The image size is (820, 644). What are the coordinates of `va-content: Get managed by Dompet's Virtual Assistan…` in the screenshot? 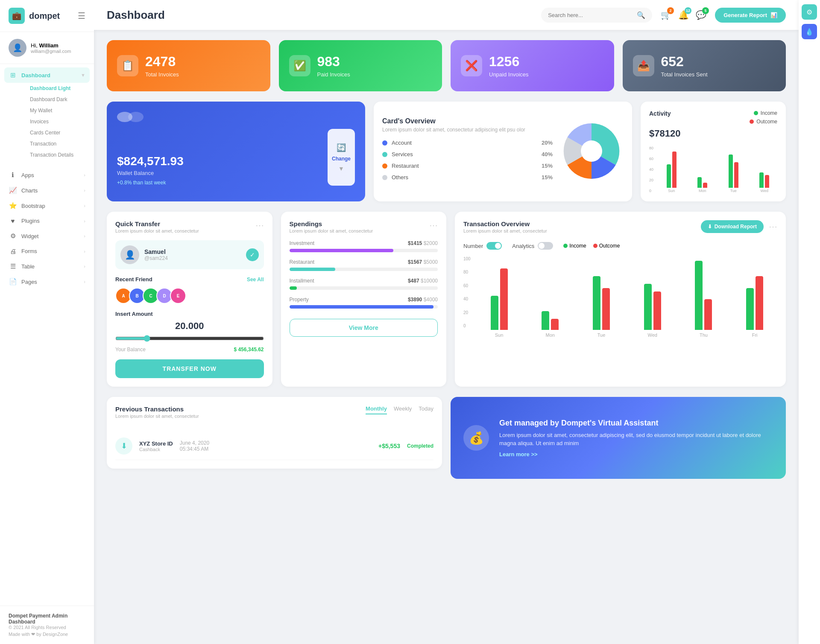 It's located at (636, 438).